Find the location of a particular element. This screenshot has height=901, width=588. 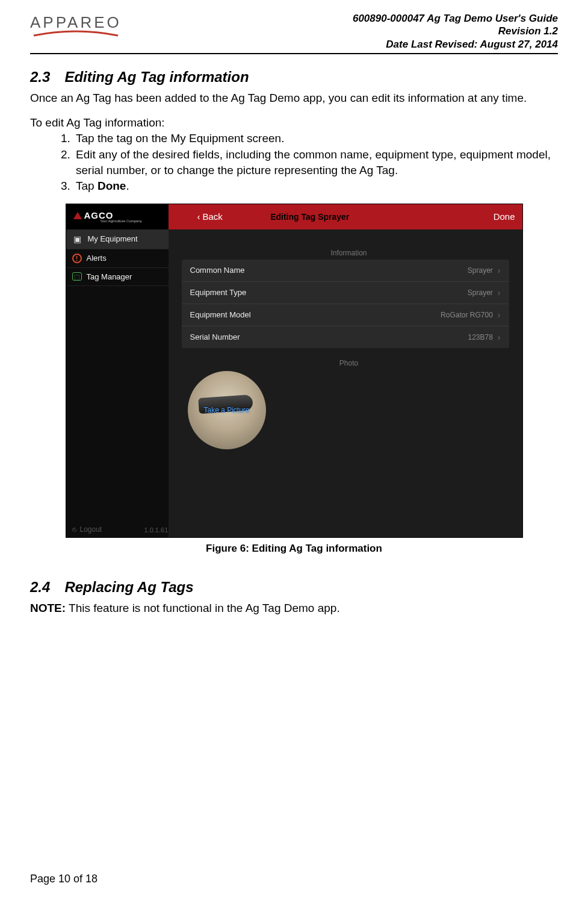

note-label: NOTE: is located at coordinates (48, 608).